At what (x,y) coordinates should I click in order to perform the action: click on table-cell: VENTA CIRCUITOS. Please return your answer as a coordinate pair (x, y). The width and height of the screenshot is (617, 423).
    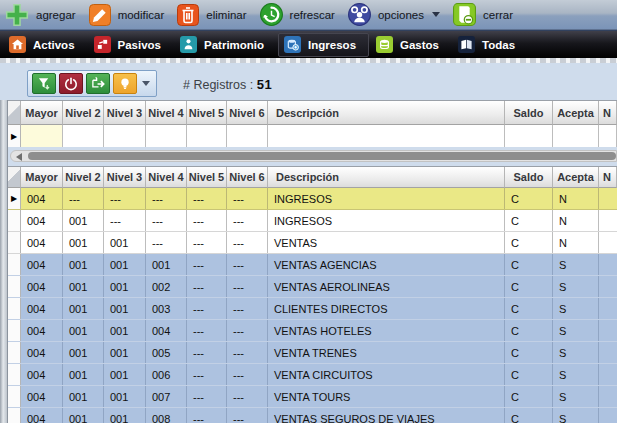
    Looking at the image, I should click on (386, 374).